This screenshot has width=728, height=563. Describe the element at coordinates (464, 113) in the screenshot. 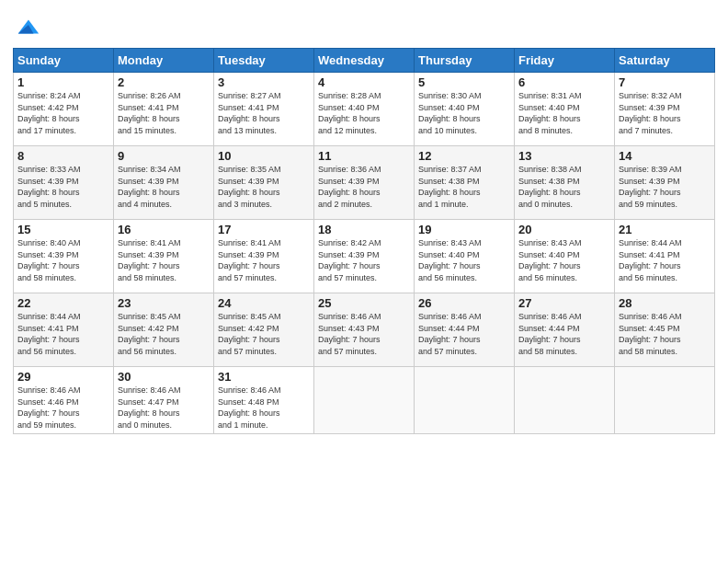

I see `day-info: Sunrise: 8:30 AM Sunset: 4:40 PM Dayligh…` at that location.